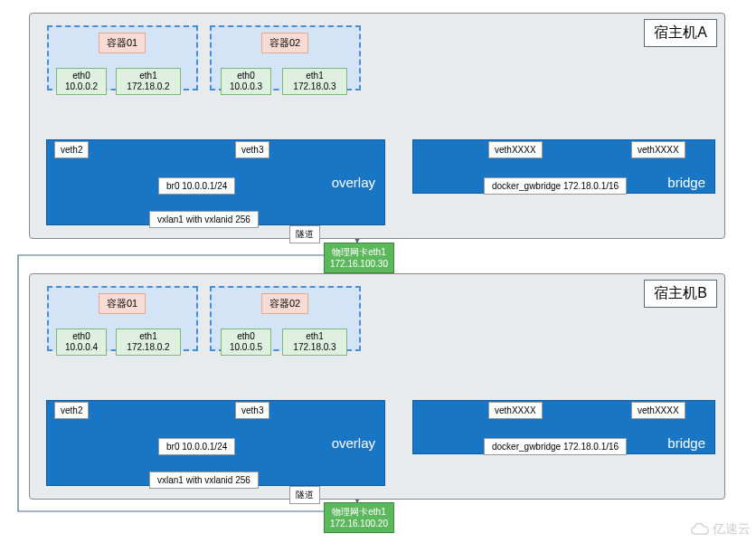  What do you see at coordinates (315, 81) in the screenshot?
I see `host-a-c2-eth1: eth1172.18.0.3` at bounding box center [315, 81].